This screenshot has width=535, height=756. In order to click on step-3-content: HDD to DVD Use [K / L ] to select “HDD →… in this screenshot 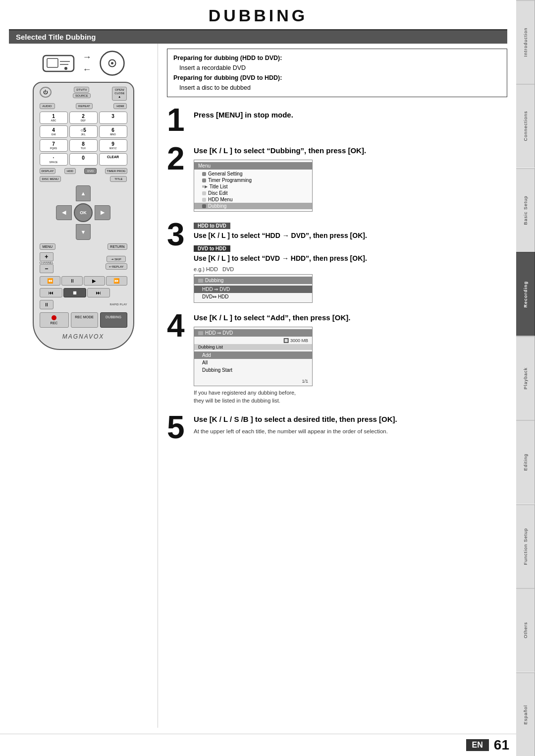, I will do `click(351, 261)`.